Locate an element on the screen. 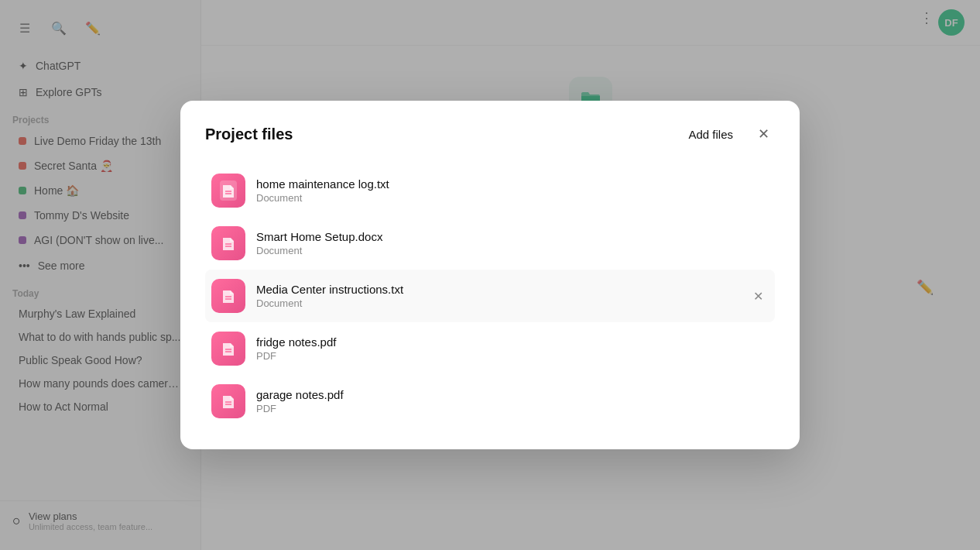  file-name-4: fridge notes.pdf is located at coordinates (496, 342).